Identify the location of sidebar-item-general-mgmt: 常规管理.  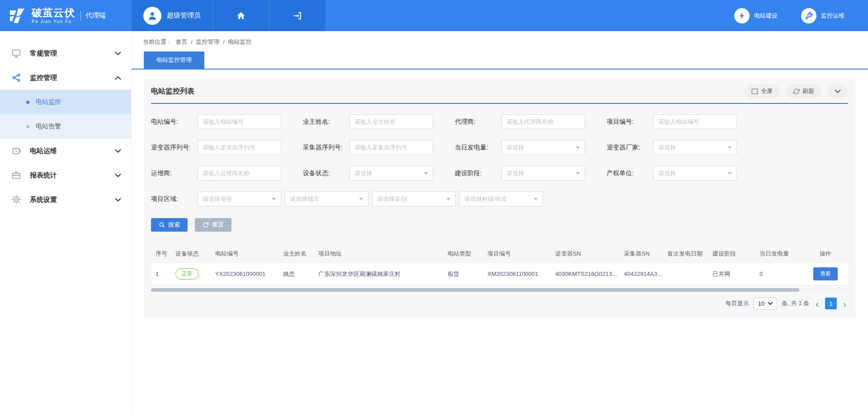
(66, 53).